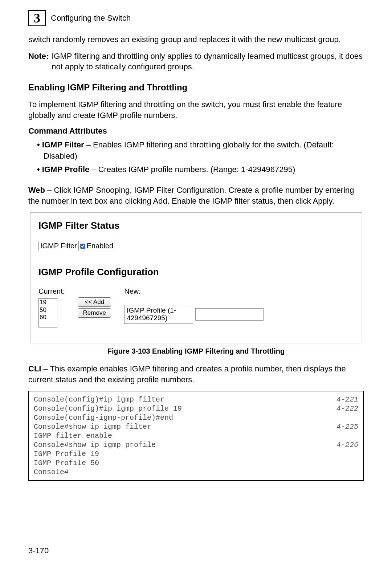  I want to click on igmp-profile-input, so click(229, 314).